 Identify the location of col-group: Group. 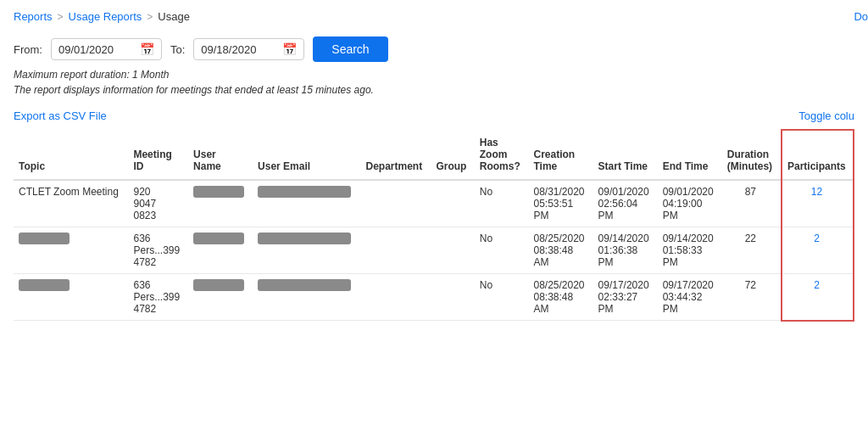
(453, 154).